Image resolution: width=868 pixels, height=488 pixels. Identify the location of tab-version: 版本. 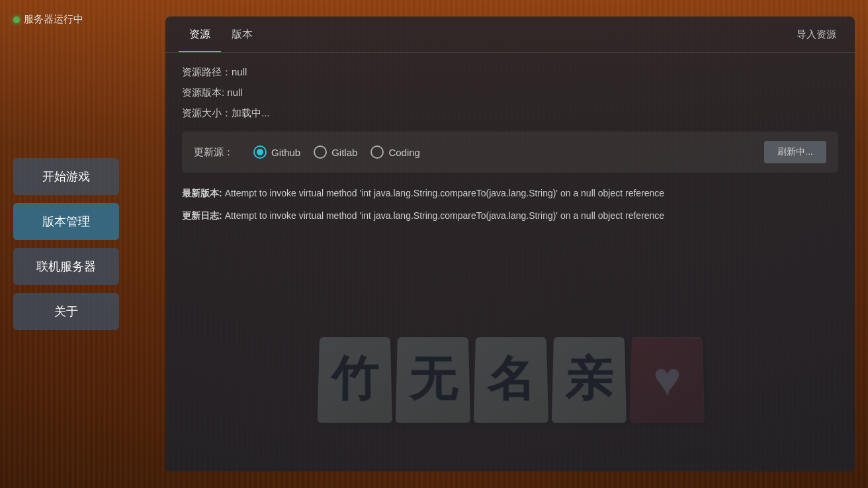
(242, 34).